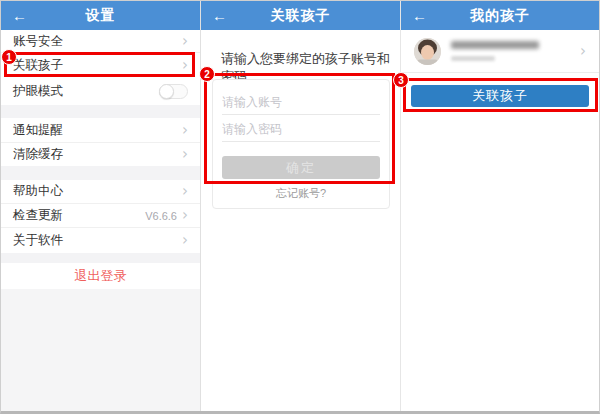  Describe the element at coordinates (100, 240) in the screenshot. I see `settings-row-about: 关于软件 ›` at that location.